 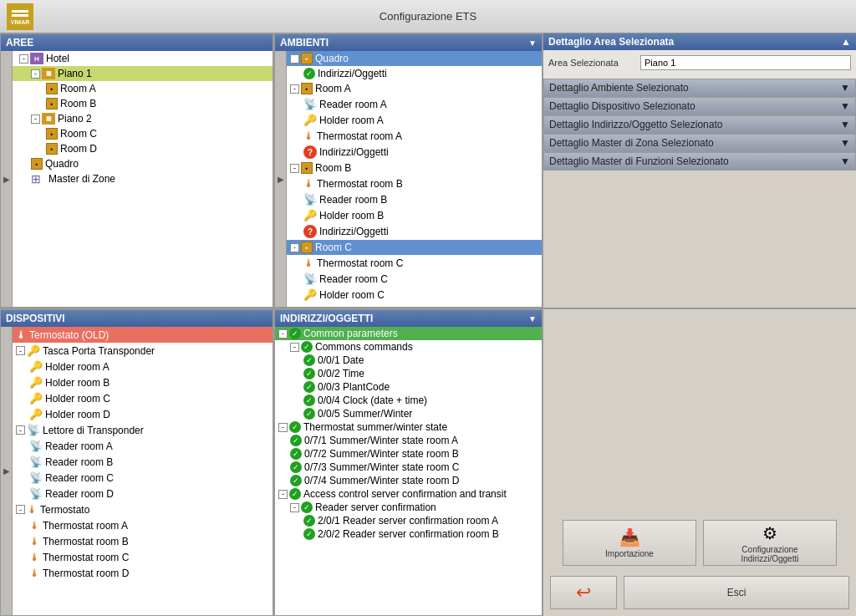 I want to click on indirizzi-access-ctrl: - ✓ Access control server confirmation a…, so click(x=408, y=494).